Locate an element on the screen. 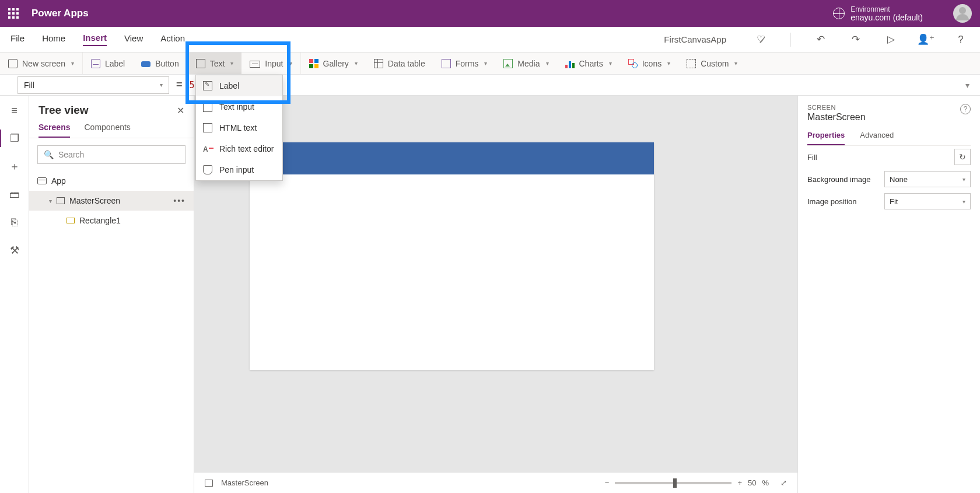 This screenshot has height=493, width=980. textmenu-text-input: Text input is located at coordinates (239, 107).